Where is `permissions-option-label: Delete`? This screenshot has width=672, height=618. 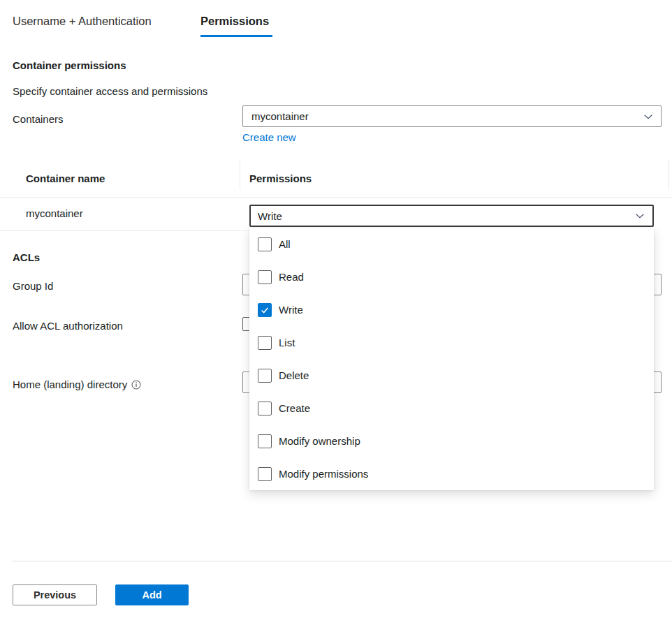
permissions-option-label: Delete is located at coordinates (293, 376).